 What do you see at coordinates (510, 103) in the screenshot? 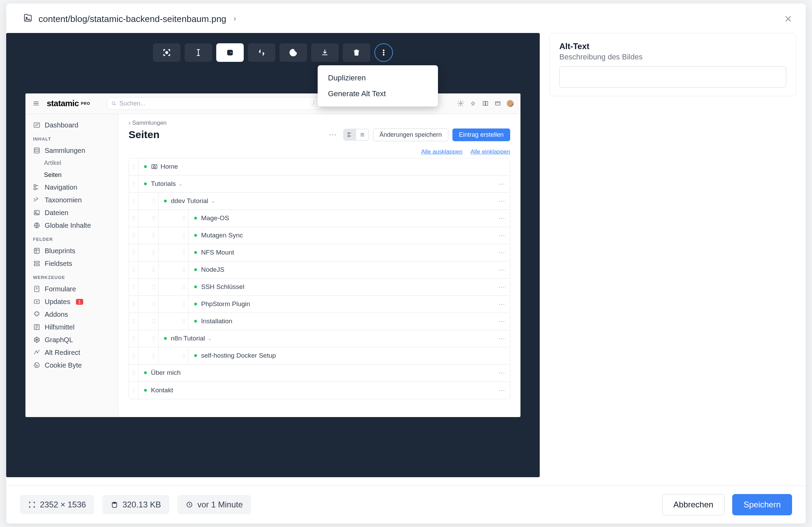
I see `avatar` at bounding box center [510, 103].